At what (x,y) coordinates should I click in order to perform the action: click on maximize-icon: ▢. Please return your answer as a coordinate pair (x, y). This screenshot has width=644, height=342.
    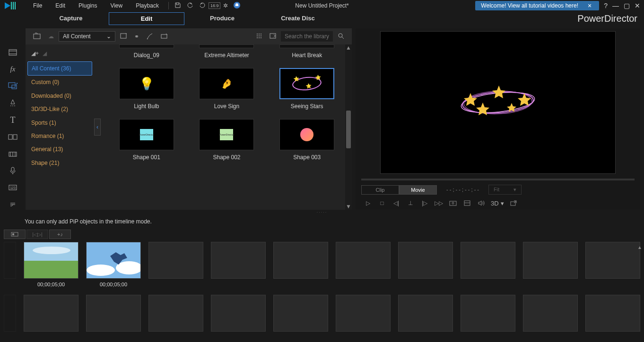
    Looking at the image, I should click on (627, 6).